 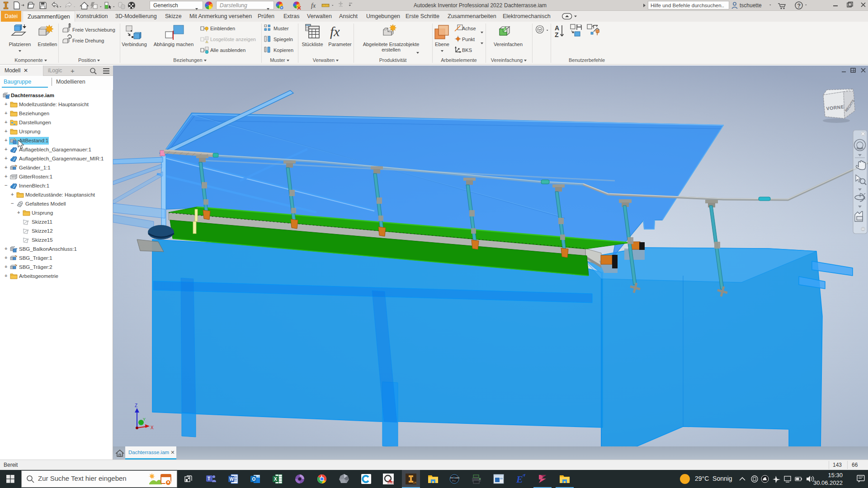 What do you see at coordinates (415, 483) in the screenshot?
I see `svg-text: CAD` at bounding box center [415, 483].